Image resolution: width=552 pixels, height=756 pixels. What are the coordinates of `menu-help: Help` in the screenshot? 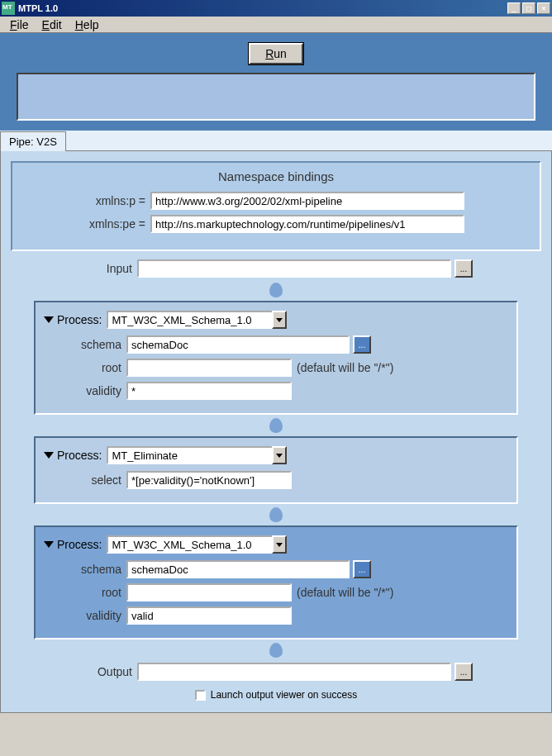 It's located at (88, 25).